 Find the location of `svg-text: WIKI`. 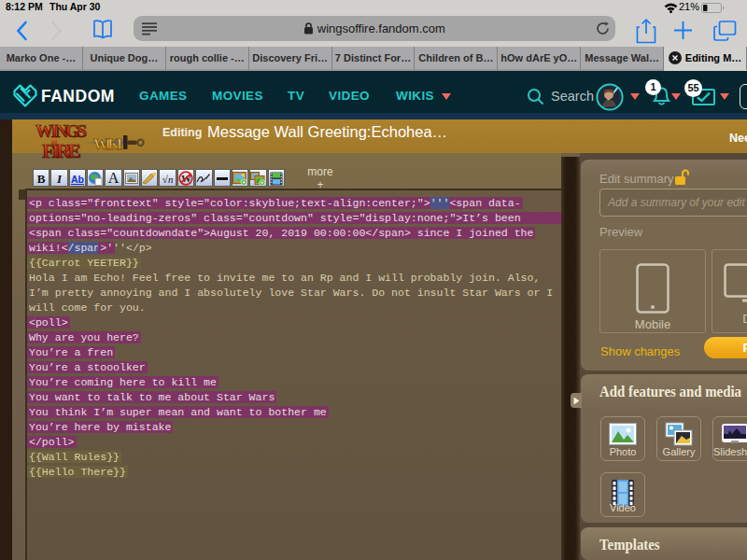

svg-text: WIKI is located at coordinates (108, 144).